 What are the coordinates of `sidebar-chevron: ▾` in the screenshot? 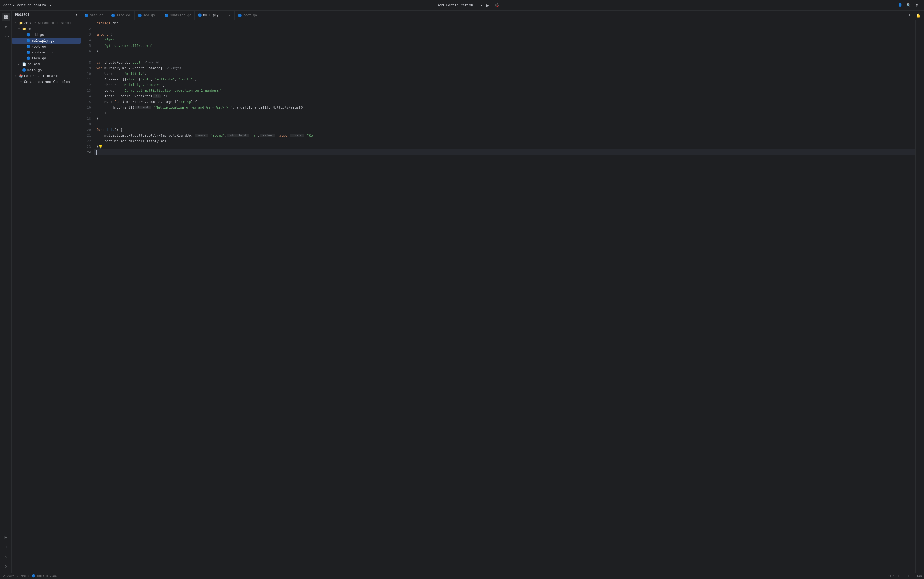 It's located at (77, 15).